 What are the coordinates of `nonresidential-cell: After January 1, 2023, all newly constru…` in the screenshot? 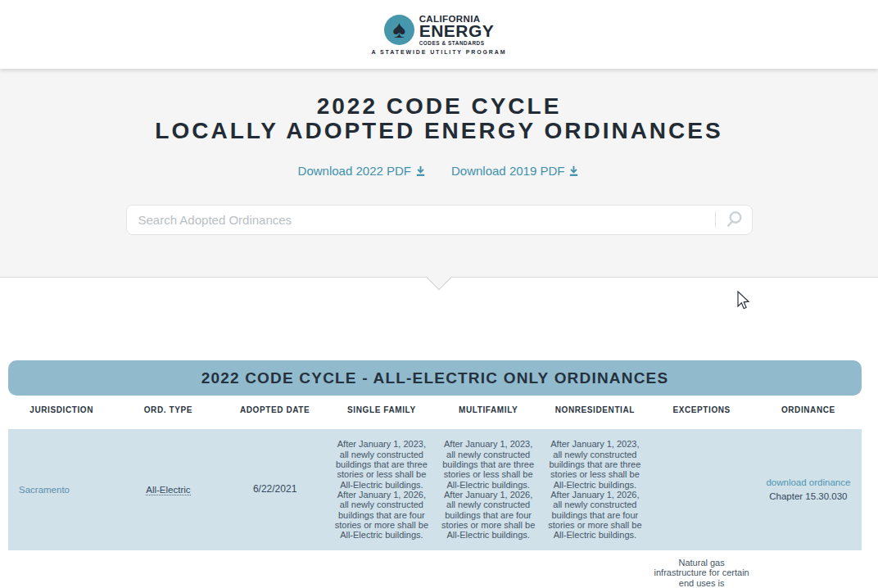 It's located at (595, 490).